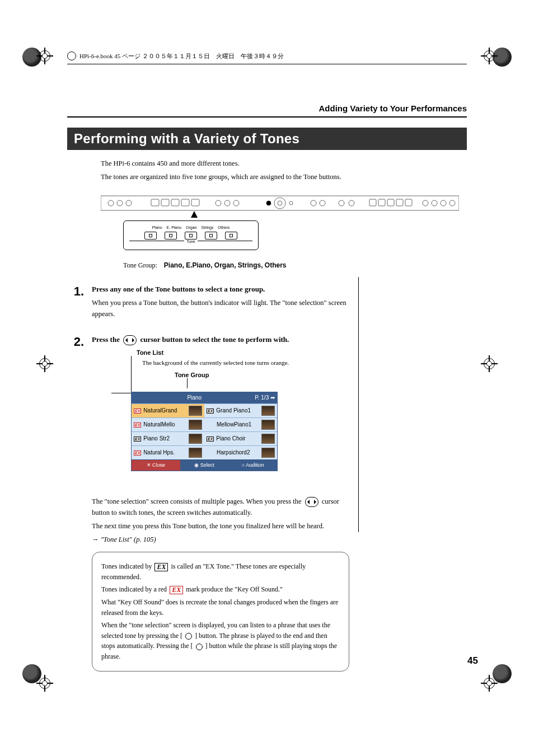 The width and height of the screenshot is (534, 756). I want to click on screen-footer-select: ◉ Select, so click(205, 465).